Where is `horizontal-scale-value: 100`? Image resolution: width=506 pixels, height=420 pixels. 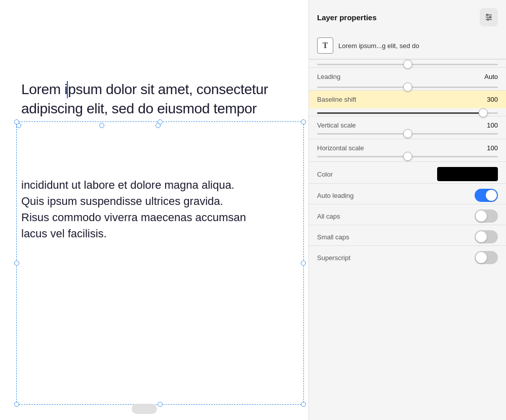
horizontal-scale-value: 100 is located at coordinates (492, 148).